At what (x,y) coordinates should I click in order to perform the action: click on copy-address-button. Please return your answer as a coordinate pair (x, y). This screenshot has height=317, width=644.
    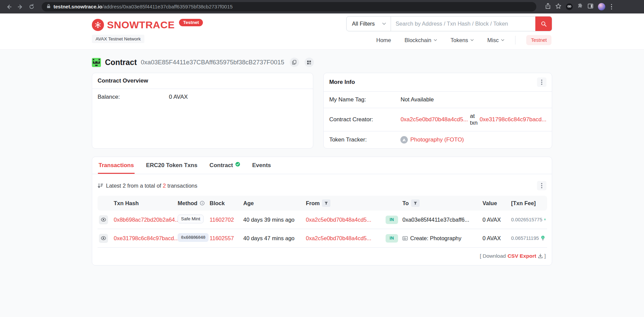
    Looking at the image, I should click on (294, 62).